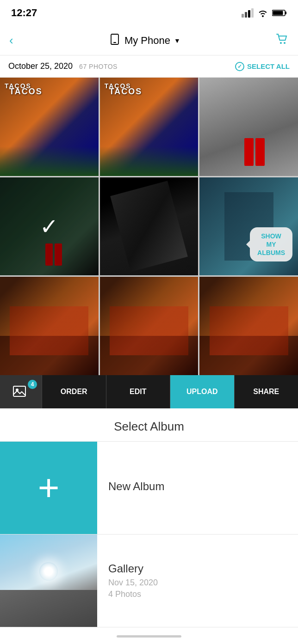 The image size is (298, 644). What do you see at coordinates (24, 13) in the screenshot?
I see `status-time: 12:27` at bounding box center [24, 13].